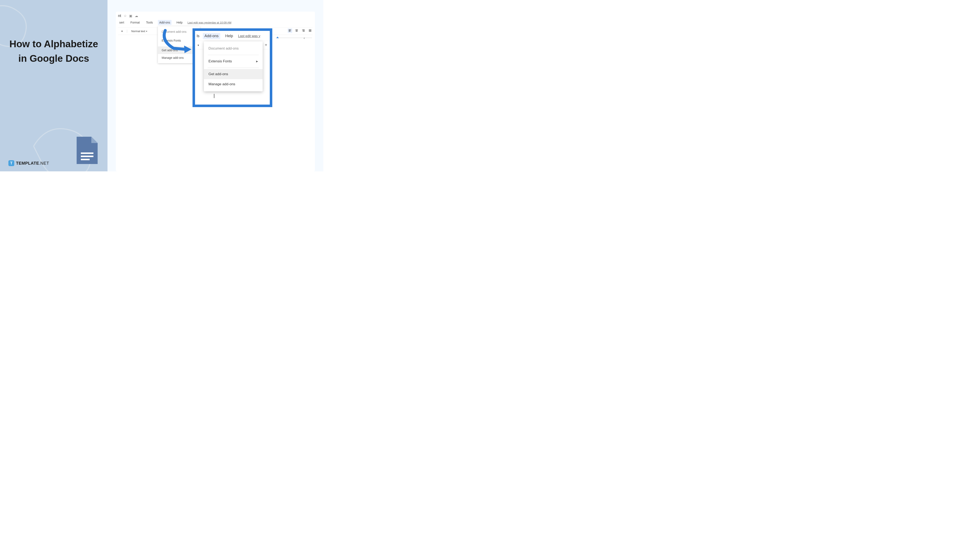  Describe the element at coordinates (232, 36) in the screenshot. I see `inset-menu-bar: ls Add-ons Help Last edit was y` at that location.